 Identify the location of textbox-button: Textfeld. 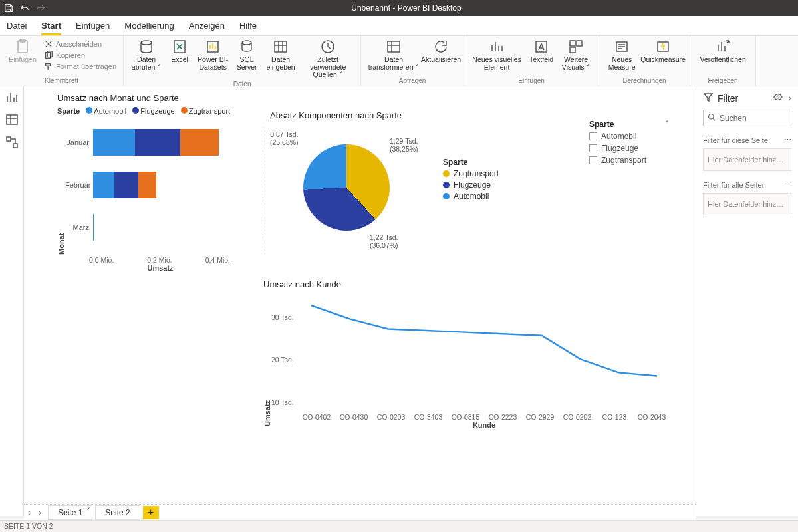
(541, 51).